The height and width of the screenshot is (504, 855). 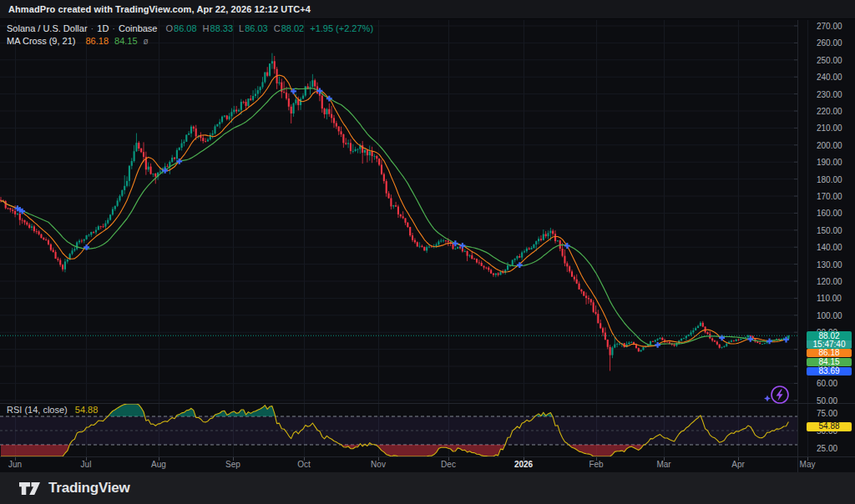 What do you see at coordinates (190, 35) in the screenshot?
I see `chart-legend: Solana / U.S. Dollar · 1D · Coinbase O86…` at bounding box center [190, 35].